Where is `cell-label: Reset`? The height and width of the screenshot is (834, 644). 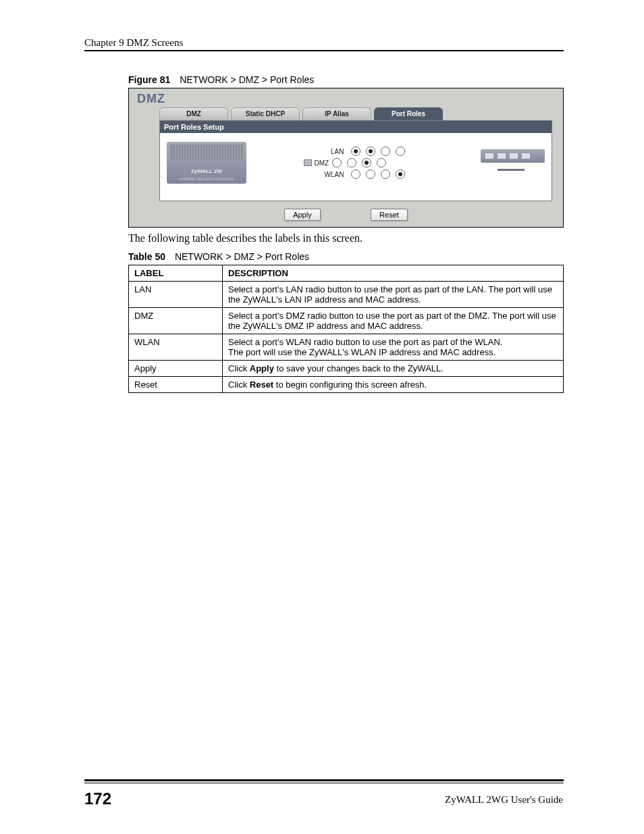
cell-label: Reset is located at coordinates (176, 385).